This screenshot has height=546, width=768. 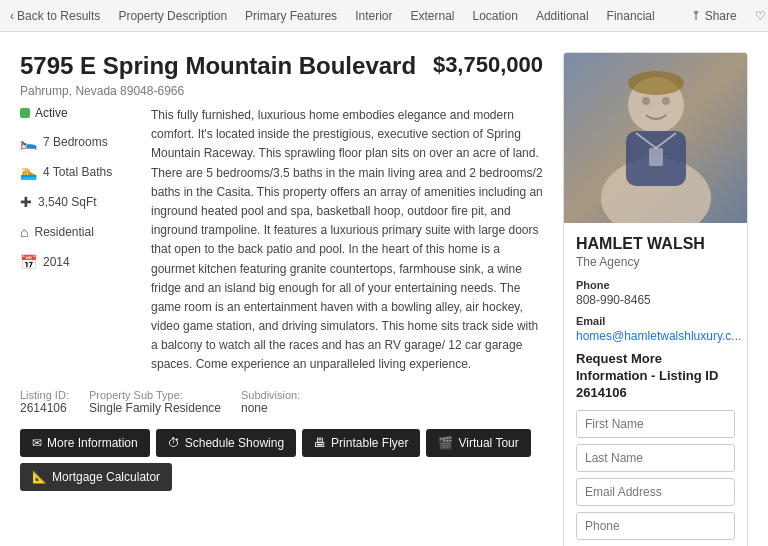 What do you see at coordinates (270, 402) in the screenshot?
I see `subdivision-item: Subdivision: none` at bounding box center [270, 402].